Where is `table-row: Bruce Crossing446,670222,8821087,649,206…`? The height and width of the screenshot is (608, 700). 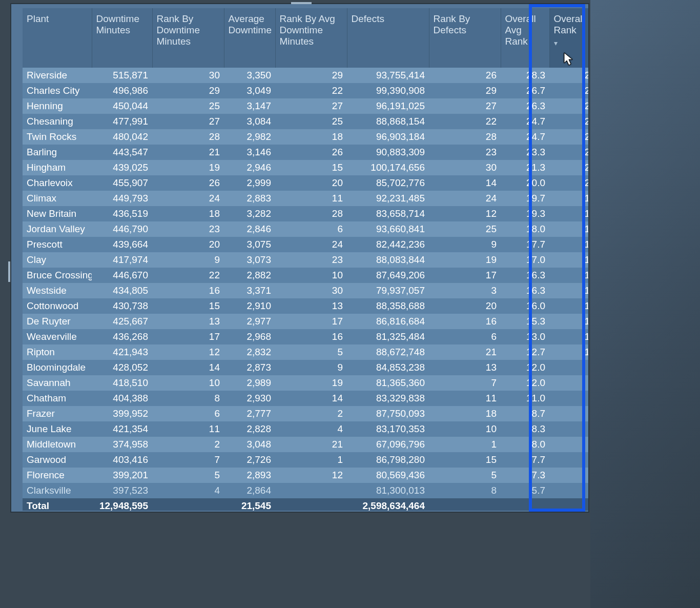
table-row: Bruce Crossing446,670222,8821087,649,206… is located at coordinates (305, 275).